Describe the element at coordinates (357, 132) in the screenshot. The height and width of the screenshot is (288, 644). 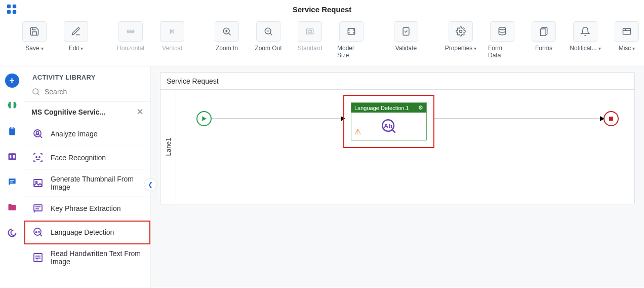
I see `warning-icon: ⚠` at that location.